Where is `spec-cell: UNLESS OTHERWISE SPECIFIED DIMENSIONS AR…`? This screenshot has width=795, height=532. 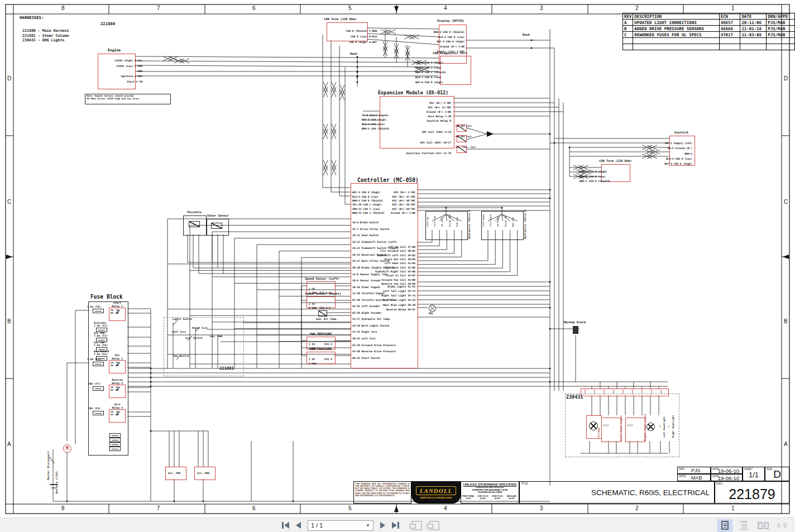 spec-cell: UNLESS OTHERWISE SPECIFIED DIMENSIONS AR… is located at coordinates (490, 492).